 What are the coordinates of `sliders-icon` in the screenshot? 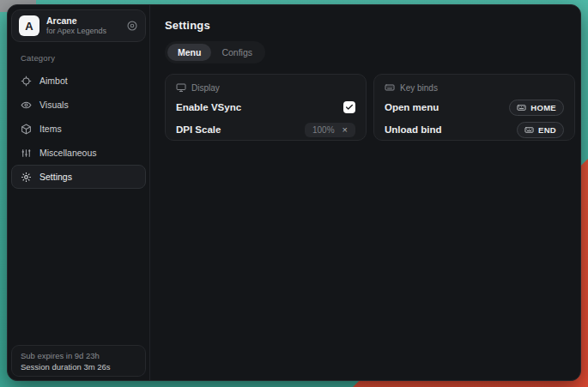 It's located at (26, 153).